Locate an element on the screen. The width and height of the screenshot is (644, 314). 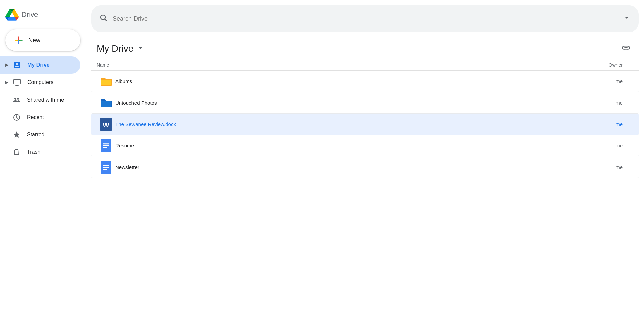
app-title: Drive is located at coordinates (30, 15).